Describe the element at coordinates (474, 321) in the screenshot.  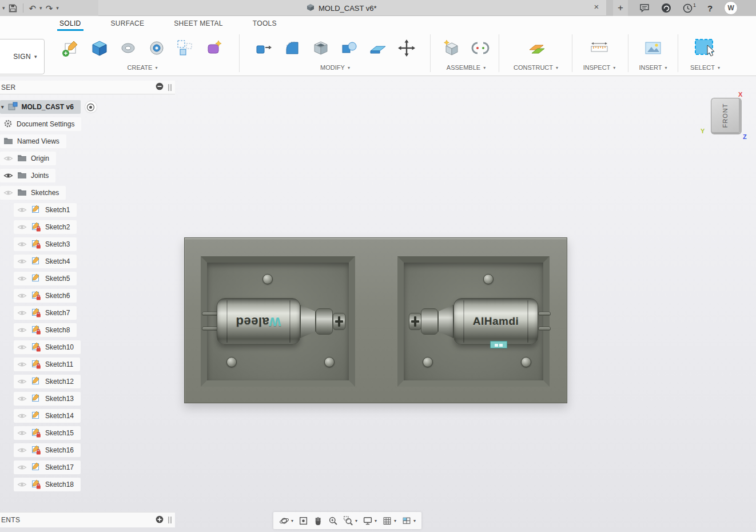
I see `mold-cavity-right: AlHamdi` at that location.